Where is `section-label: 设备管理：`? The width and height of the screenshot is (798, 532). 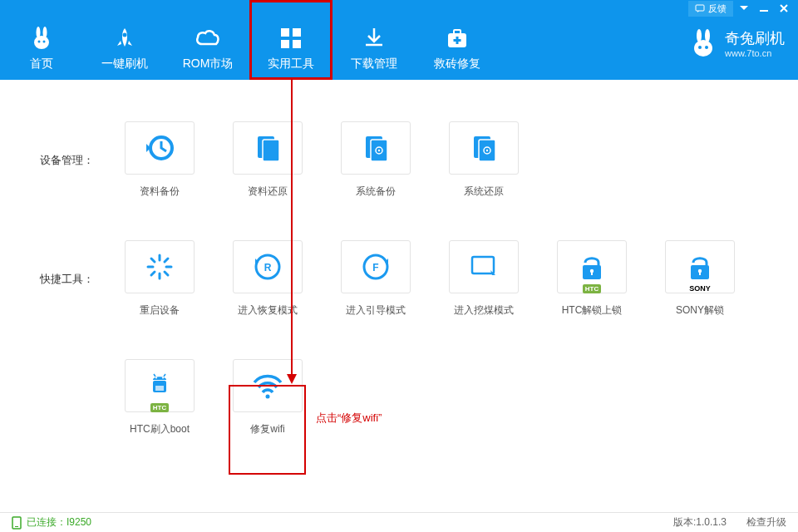 section-label: 设备管理： is located at coordinates (81, 160).